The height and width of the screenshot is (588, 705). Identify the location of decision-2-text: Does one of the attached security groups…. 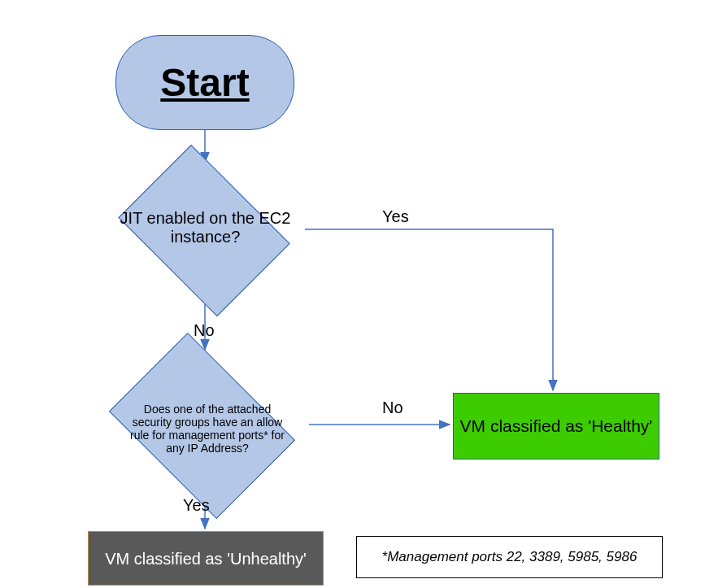
(207, 429).